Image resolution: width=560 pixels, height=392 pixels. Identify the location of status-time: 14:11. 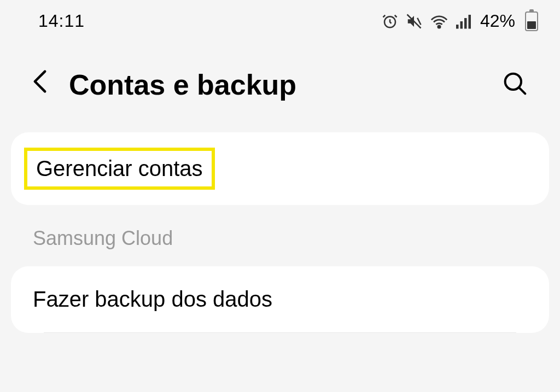
(61, 21).